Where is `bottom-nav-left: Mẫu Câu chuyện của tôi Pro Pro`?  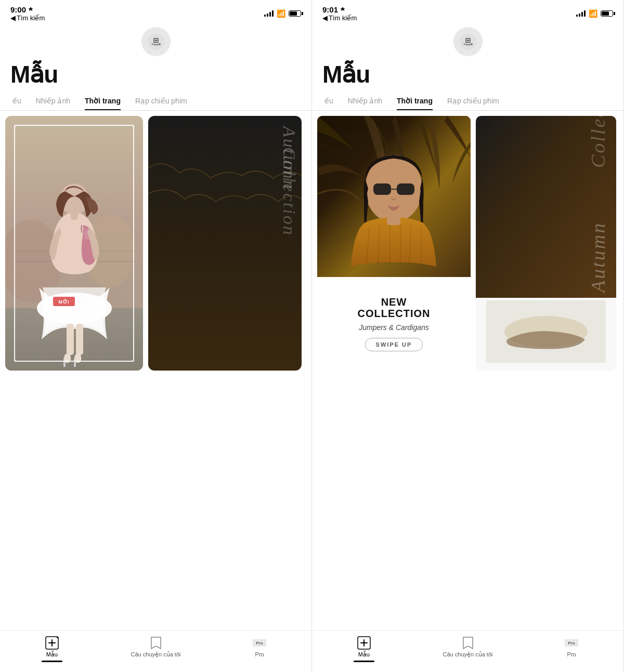
bottom-nav-left: Mẫu Câu chuyện của tôi Pro Pro is located at coordinates (156, 651).